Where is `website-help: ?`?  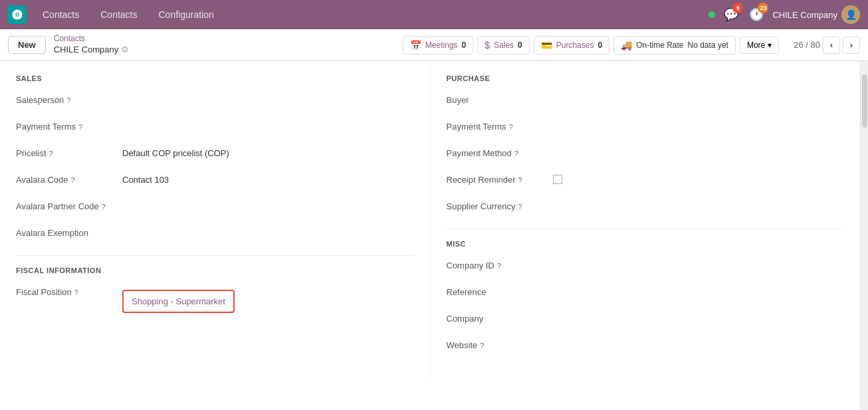 website-help: ? is located at coordinates (482, 346).